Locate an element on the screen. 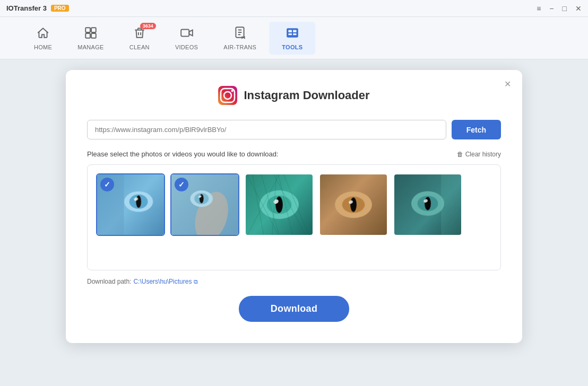  download-path: Download path: C:\Users\hu\Pictures ⧉ is located at coordinates (294, 282).